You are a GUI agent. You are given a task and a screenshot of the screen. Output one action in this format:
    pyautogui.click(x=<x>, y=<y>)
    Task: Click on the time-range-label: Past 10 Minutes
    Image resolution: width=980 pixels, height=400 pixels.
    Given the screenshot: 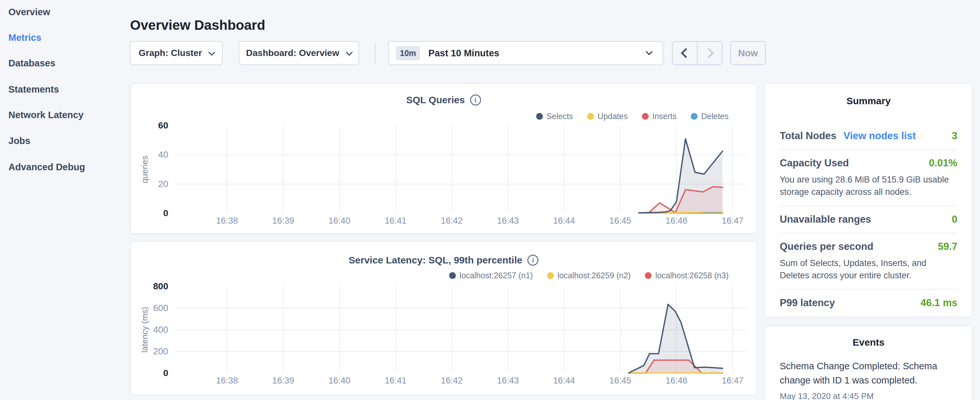 What is the action you would take?
    pyautogui.click(x=464, y=53)
    